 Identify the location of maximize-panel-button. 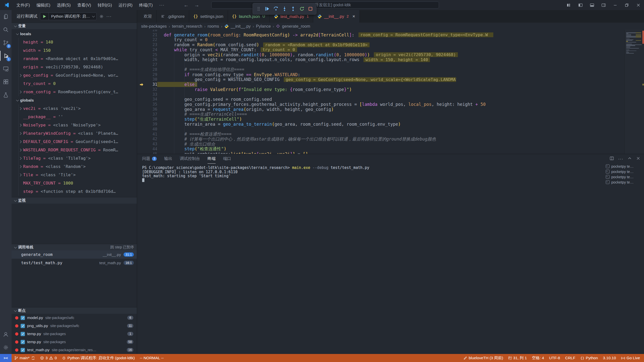
(630, 159).